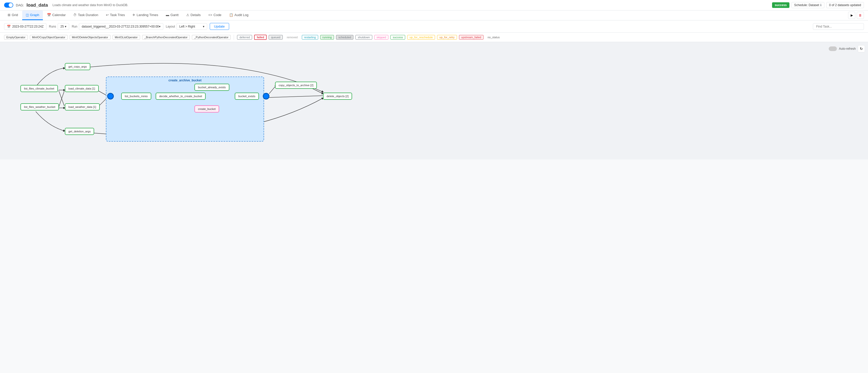 This screenshot has height=373, width=868. What do you see at coordinates (434, 27) in the screenshot?
I see `toolbar: 📅 2023-03-27T22:23:24Z Runs 25 ▾ Run dat…` at bounding box center [434, 27].